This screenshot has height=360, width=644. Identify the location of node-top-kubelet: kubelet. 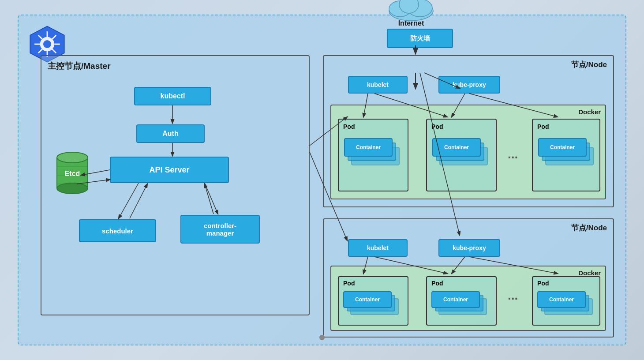
(378, 85).